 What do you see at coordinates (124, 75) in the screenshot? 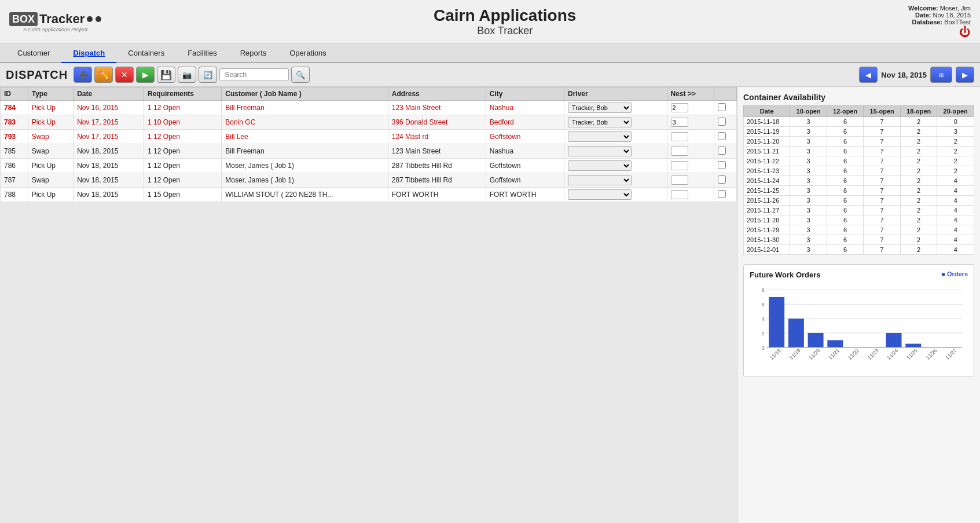
I see `delete-button: ✕` at bounding box center [124, 75].